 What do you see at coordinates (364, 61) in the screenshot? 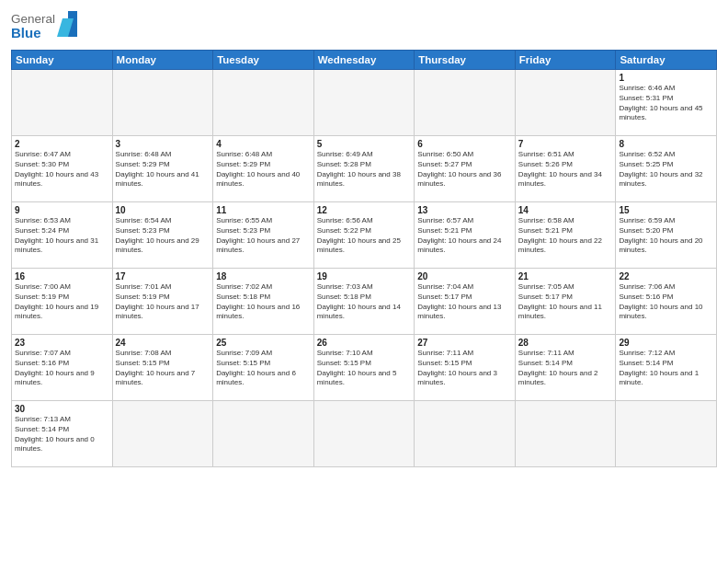
I see `weekday-header-wednesday: Wednesday` at bounding box center [364, 61].